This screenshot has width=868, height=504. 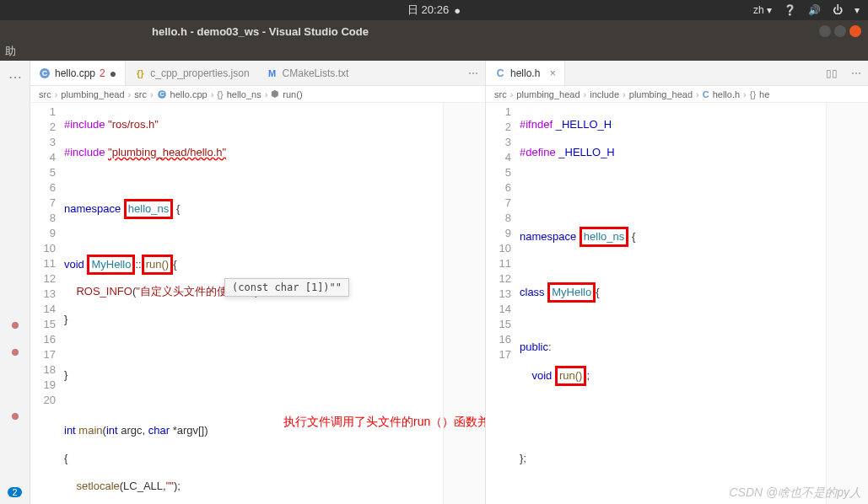 I want to click on tab-hello-h: C hello.h ×, so click(x=526, y=72).